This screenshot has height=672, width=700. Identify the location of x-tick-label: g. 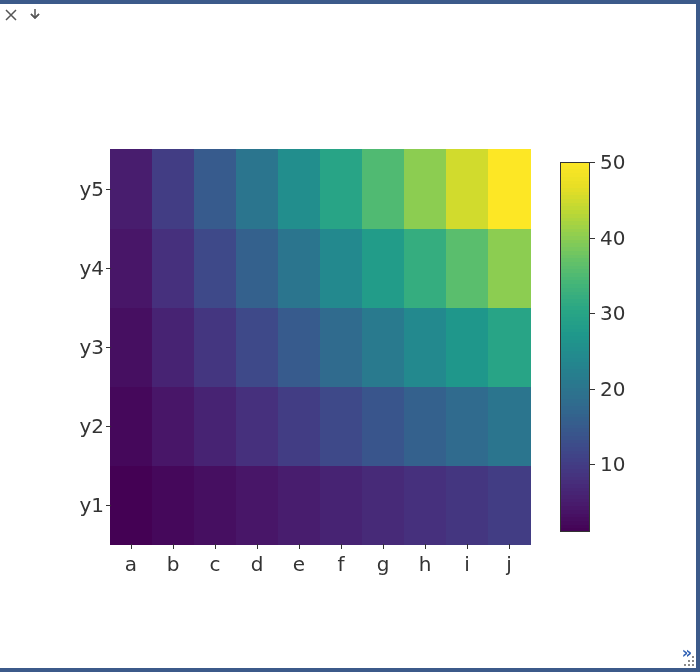
(384, 564).